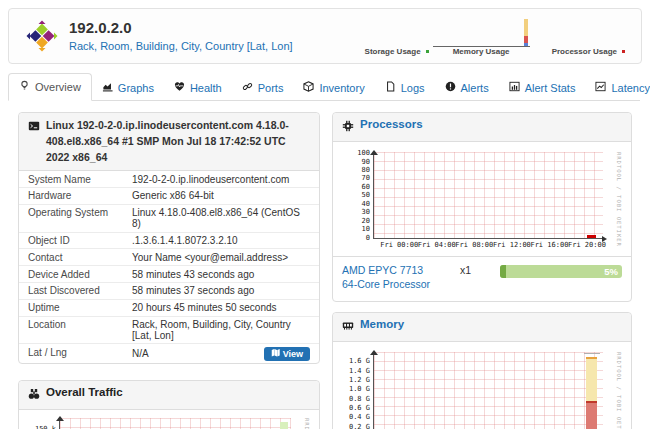  Describe the element at coordinates (221, 258) in the screenshot. I see `row-value: Your Name <your@email.address>` at that location.